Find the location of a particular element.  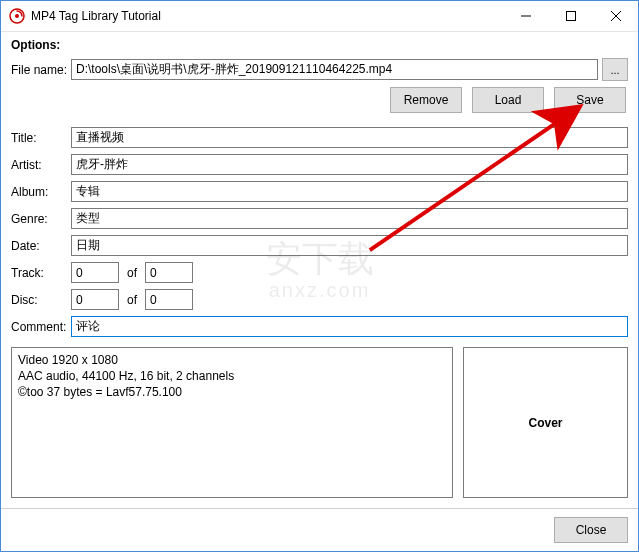

genre-label: Genre: is located at coordinates (41, 219).